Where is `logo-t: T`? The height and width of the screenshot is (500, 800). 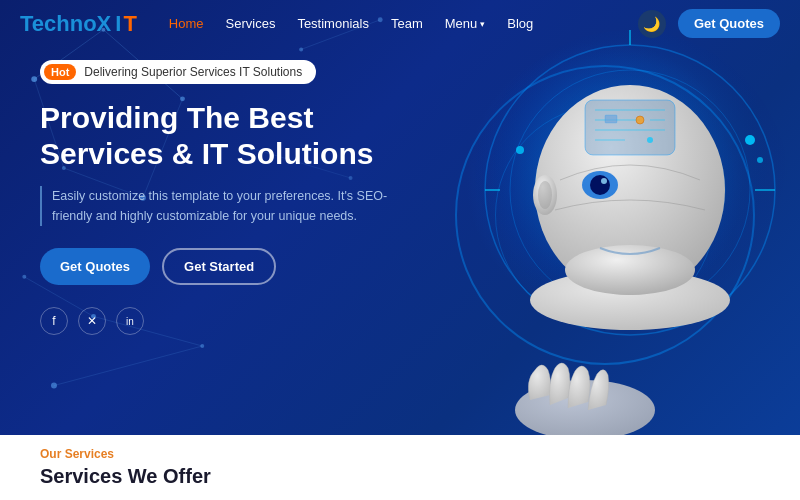 logo-t: T is located at coordinates (130, 24).